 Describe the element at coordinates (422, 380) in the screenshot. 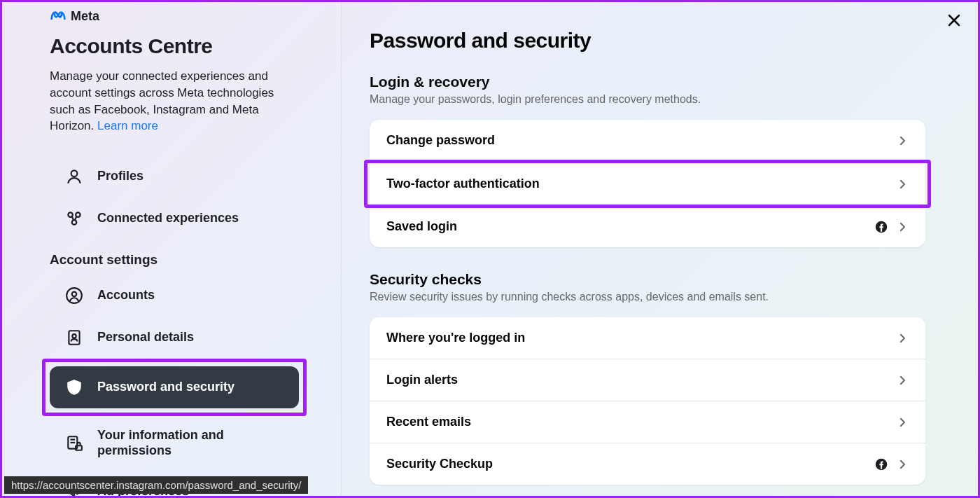

I see `row-label: Login alerts` at that location.